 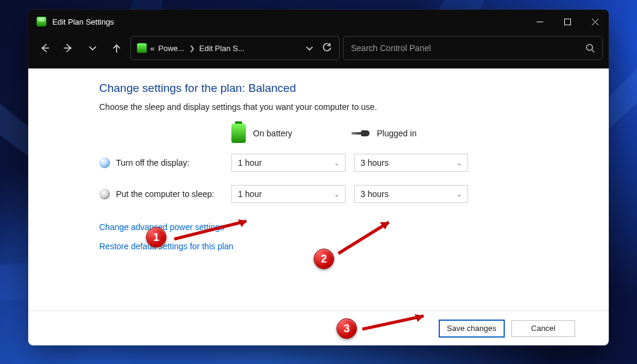 I want to click on window-title: Edit Plan Settings, so click(x=83, y=22).